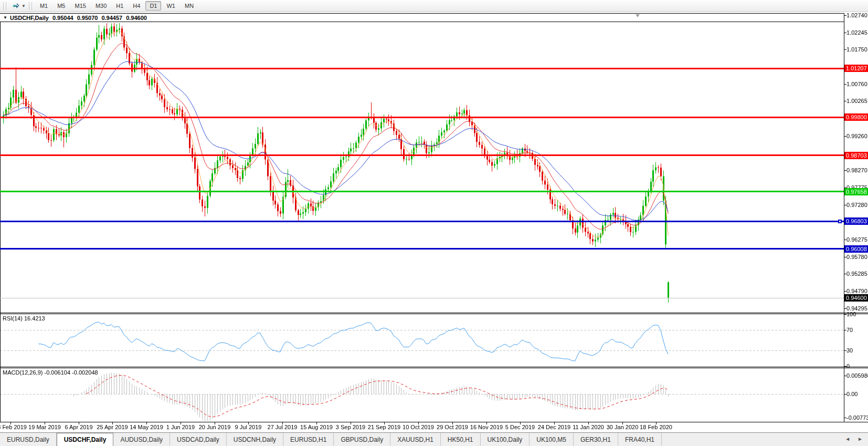 Image resolution: width=868 pixels, height=446 pixels. Describe the element at coordinates (309, 439) in the screenshot. I see `chart-tab-eurusd-h1: EURUSD,H1` at that location.